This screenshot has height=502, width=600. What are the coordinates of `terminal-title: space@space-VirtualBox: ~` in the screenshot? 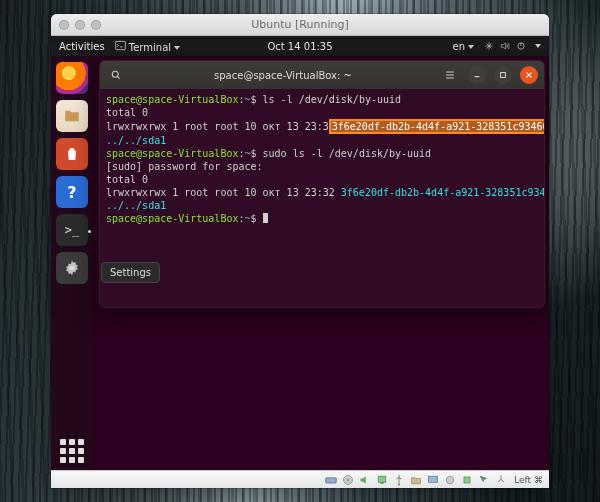 It's located at (283, 76).